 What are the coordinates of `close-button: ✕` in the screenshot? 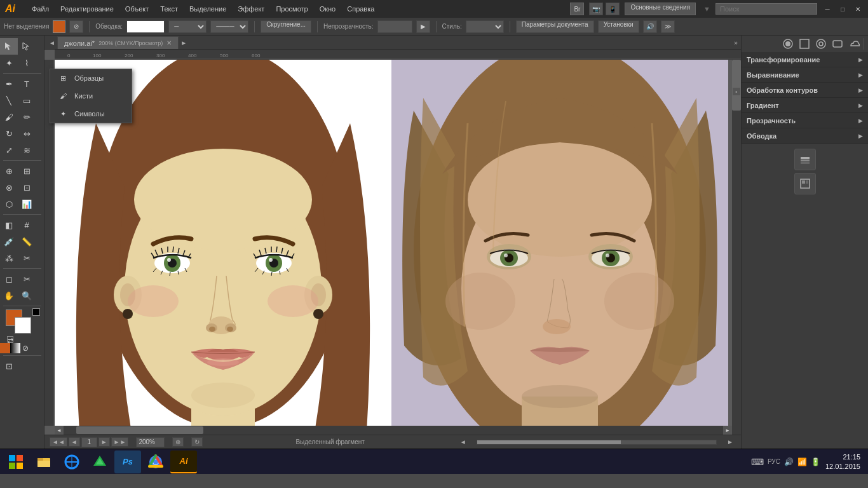 It's located at (858, 9).